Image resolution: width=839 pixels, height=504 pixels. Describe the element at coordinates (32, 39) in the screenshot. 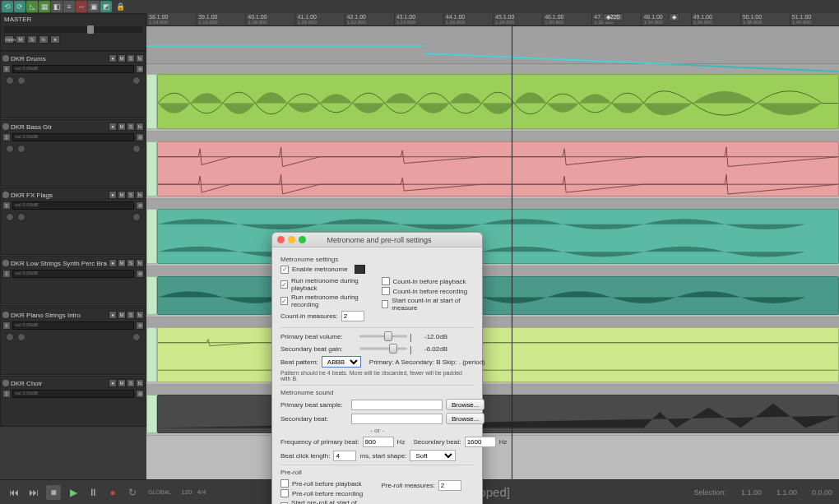

I see `master-solo-button: S` at that location.